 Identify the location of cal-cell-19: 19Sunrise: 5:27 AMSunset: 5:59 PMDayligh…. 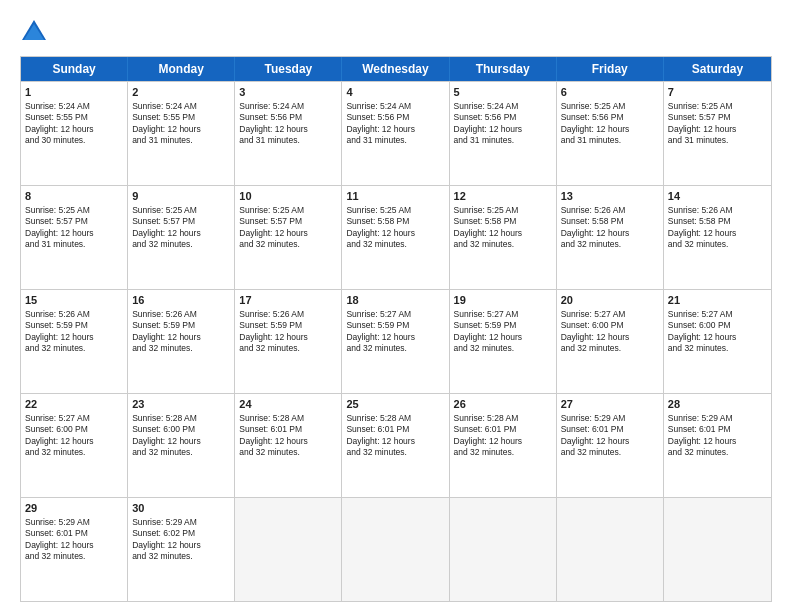
(504, 342).